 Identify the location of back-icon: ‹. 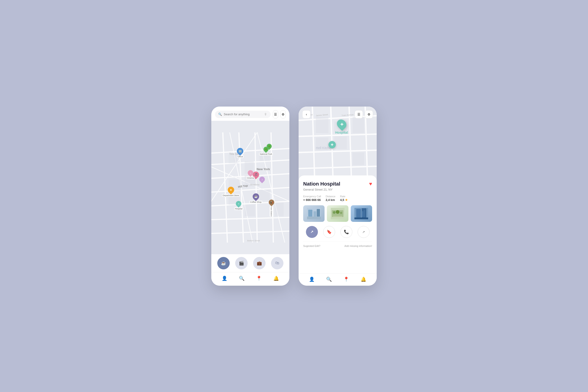
(306, 114).